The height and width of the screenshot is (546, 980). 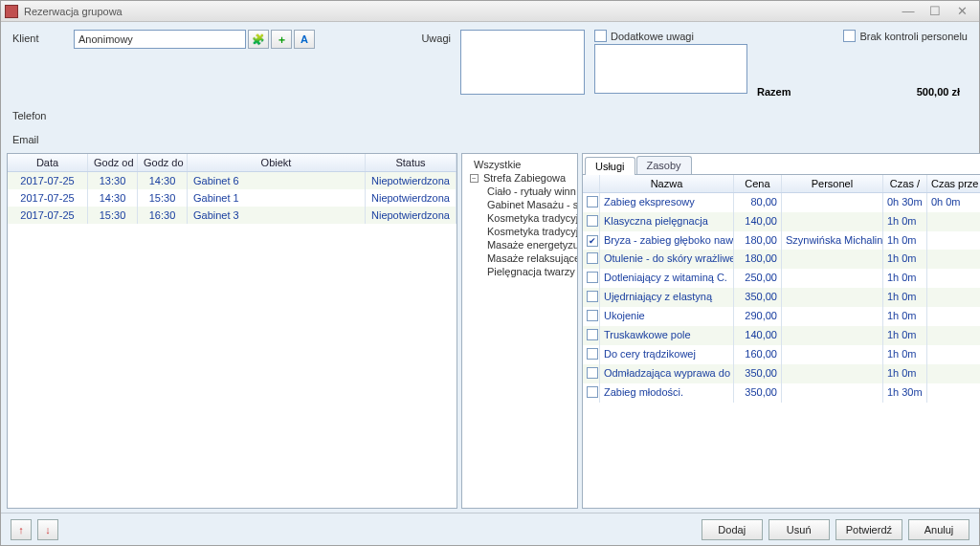 I want to click on service-row: Zabieg młodości.350,001h 30m, so click(x=781, y=393).